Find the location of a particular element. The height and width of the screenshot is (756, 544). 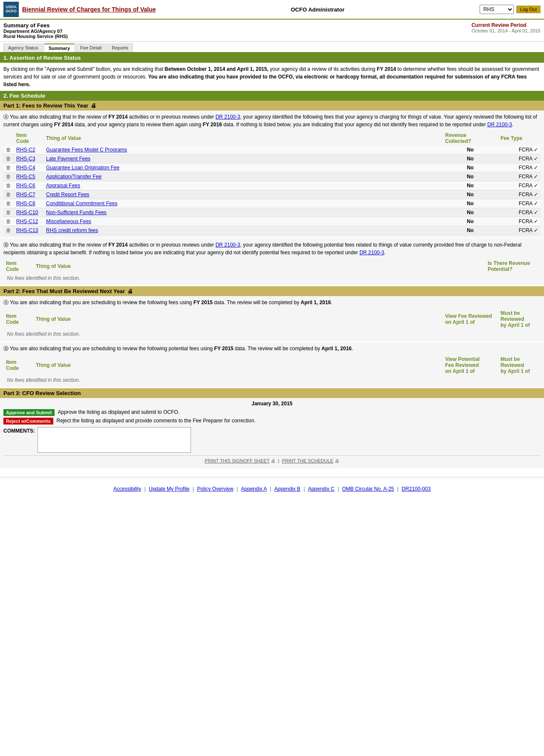

p2-col-tov: Thing of Value is located at coordinates (238, 319).